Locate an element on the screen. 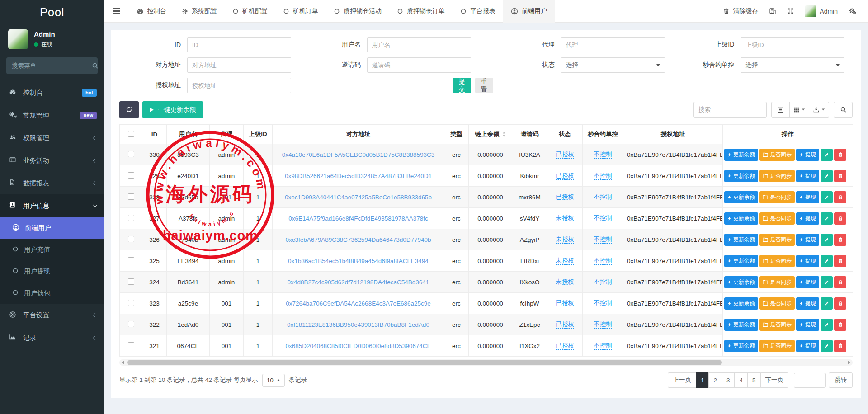 This screenshot has height=414, width=868. sidebar-item-data-reports: 数据报表 is located at coordinates (52, 183).